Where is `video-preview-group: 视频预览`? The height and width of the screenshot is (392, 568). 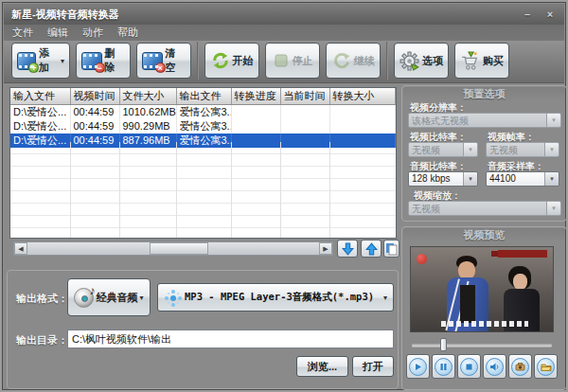 video-preview-group: 视频预览 is located at coordinates (485, 309).